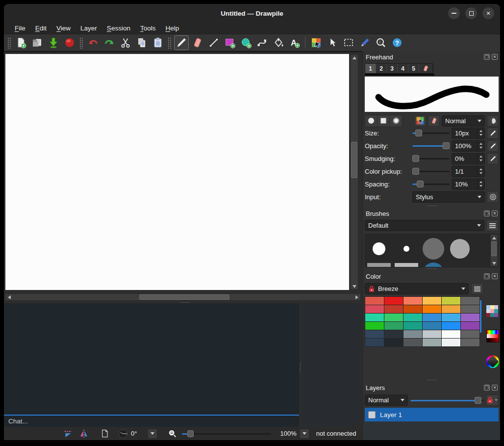  I want to click on freehand-brush-button, so click(181, 43).